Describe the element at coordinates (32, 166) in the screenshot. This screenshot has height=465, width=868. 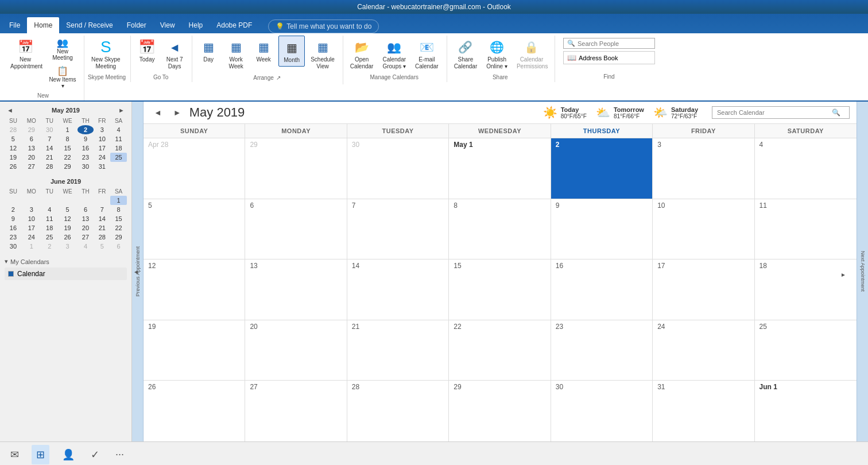
I see `mini-cal-may-day: 27` at that location.